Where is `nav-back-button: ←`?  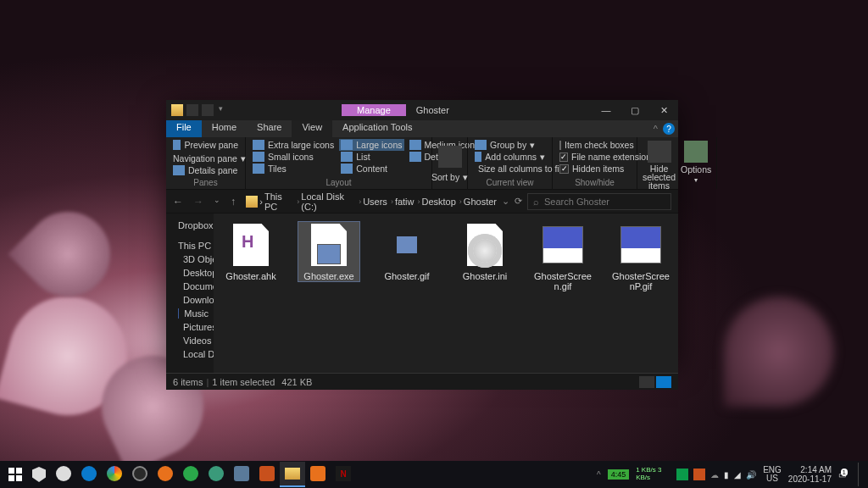
nav-back-button: ← is located at coordinates (178, 202).